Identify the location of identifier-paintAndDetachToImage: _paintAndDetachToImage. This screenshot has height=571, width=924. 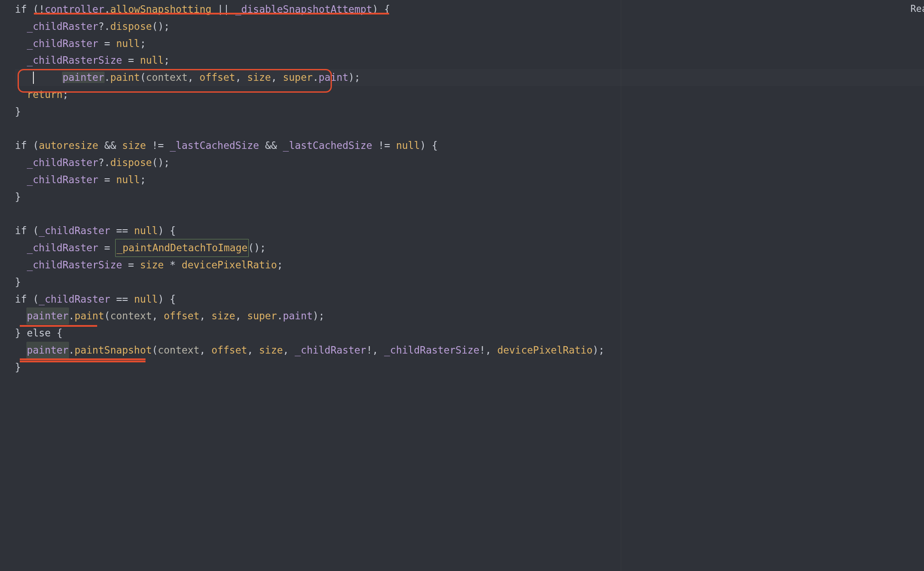
(182, 248).